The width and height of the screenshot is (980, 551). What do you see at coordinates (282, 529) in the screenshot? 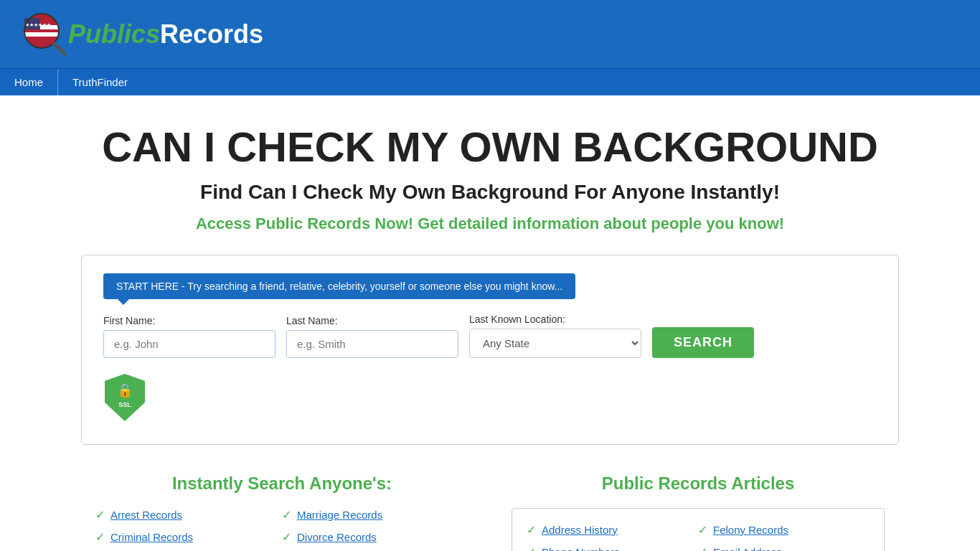
I see `records-list: ✓Arrest Records✓Criminal Records✓Backgro…` at bounding box center [282, 529].